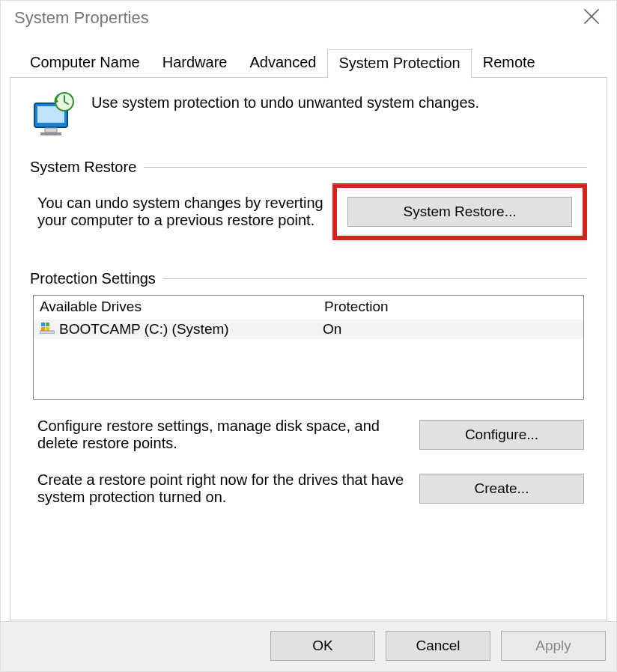 This screenshot has width=617, height=672. Describe the element at coordinates (509, 63) in the screenshot. I see `tab-remote: Remote` at that location.